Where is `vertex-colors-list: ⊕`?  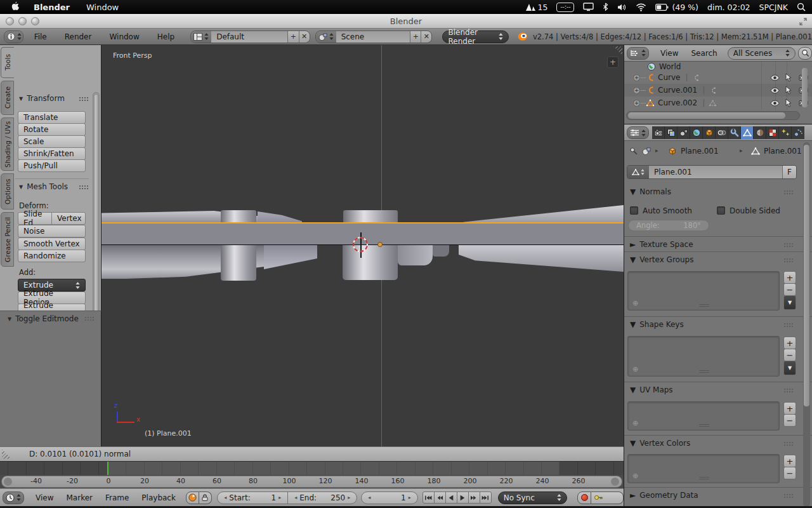
vertex-colors-list: ⊕ is located at coordinates (704, 469).